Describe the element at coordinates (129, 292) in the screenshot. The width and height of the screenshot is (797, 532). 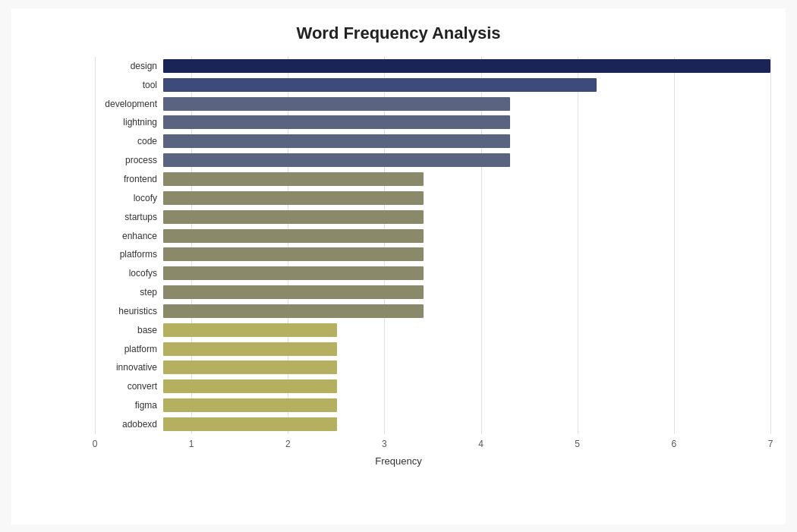
I see `bar-label: step` at that location.